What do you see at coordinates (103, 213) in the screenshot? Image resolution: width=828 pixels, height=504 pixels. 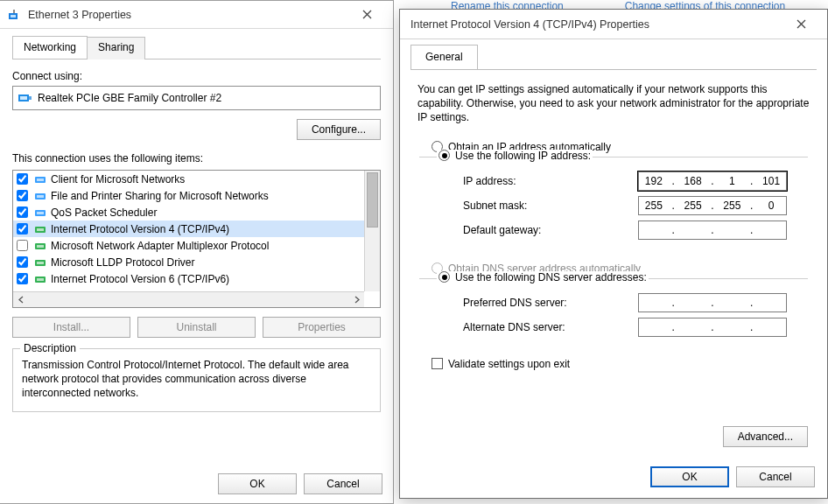 I see `list-item-label: QoS Packet Scheduler` at bounding box center [103, 213].